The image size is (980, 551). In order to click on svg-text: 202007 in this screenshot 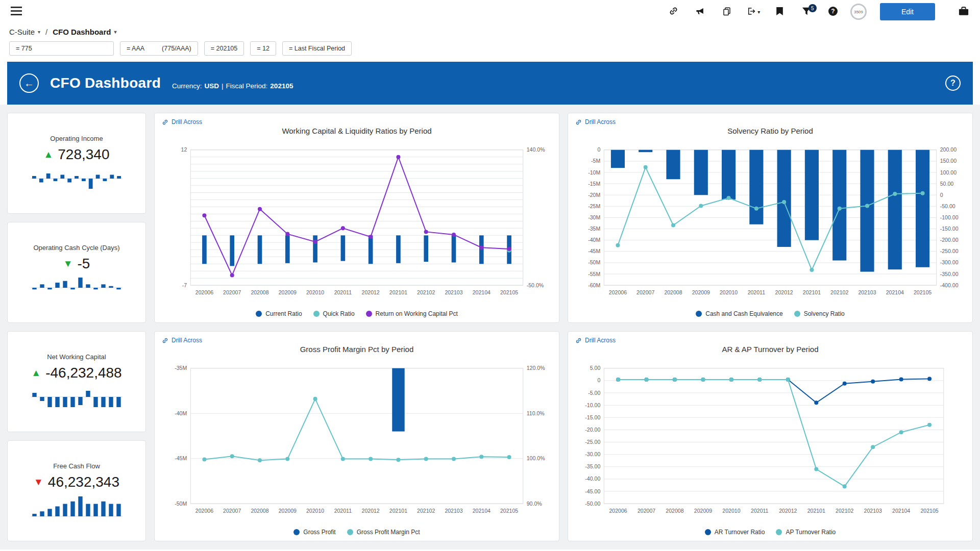, I will do `click(646, 511)`.